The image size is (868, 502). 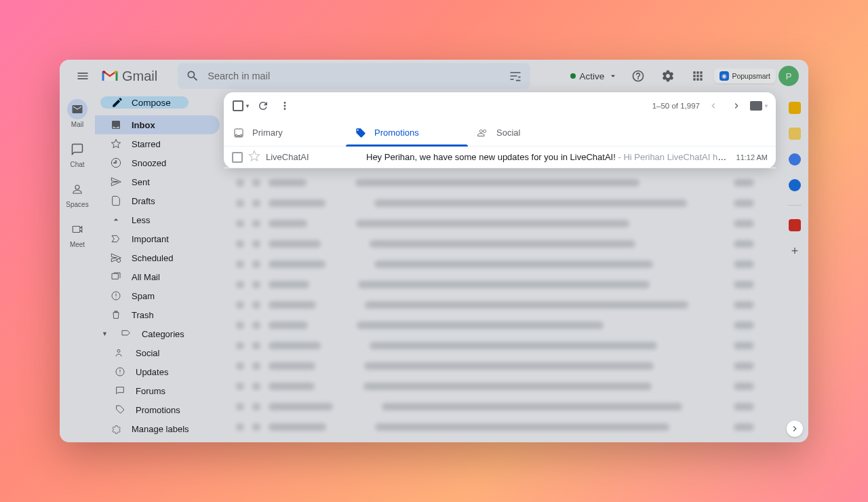 What do you see at coordinates (157, 391) in the screenshot?
I see `folder-forums: Forums` at bounding box center [157, 391].